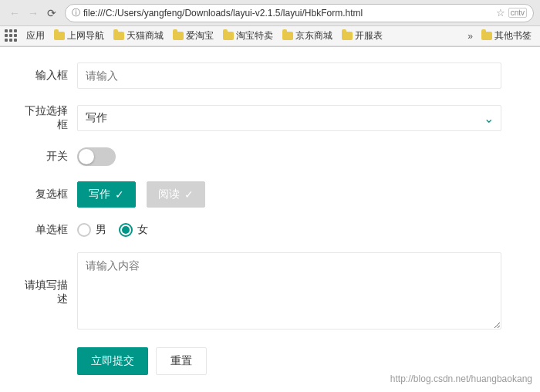  I want to click on reset-button: 重置, so click(181, 361).